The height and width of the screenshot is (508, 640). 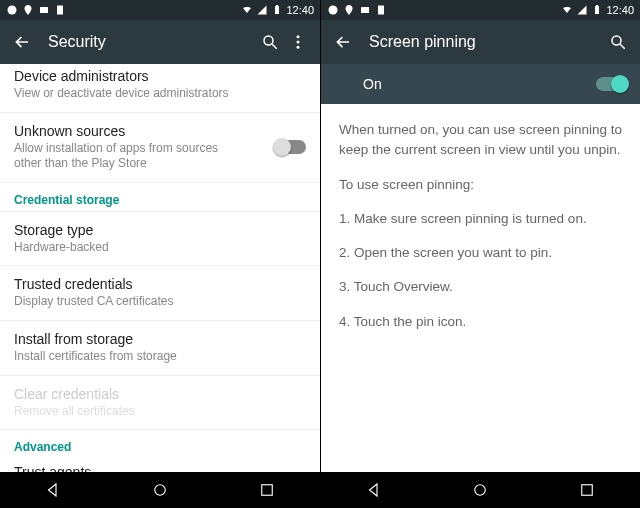 I want to click on setting-title: Install from storage, so click(x=160, y=339).